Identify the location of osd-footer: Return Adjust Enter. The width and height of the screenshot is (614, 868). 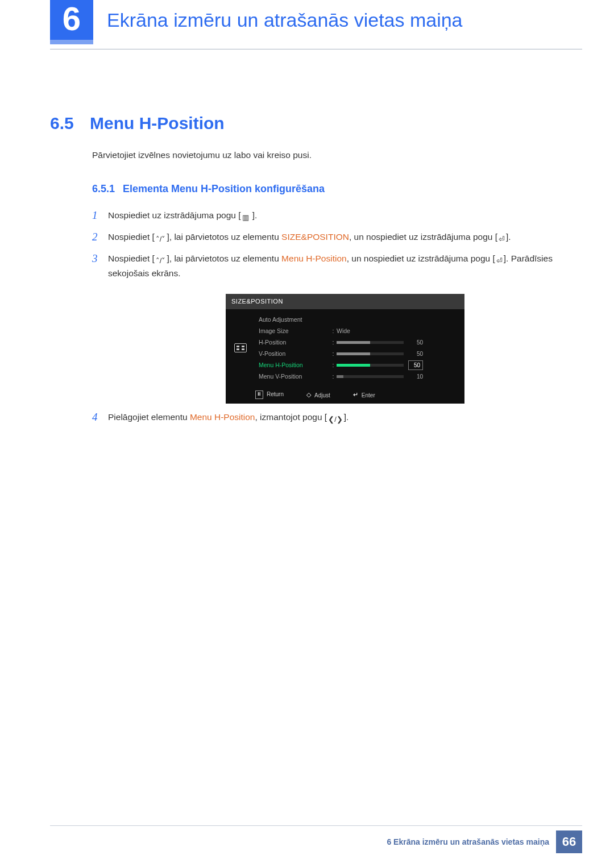
(345, 393).